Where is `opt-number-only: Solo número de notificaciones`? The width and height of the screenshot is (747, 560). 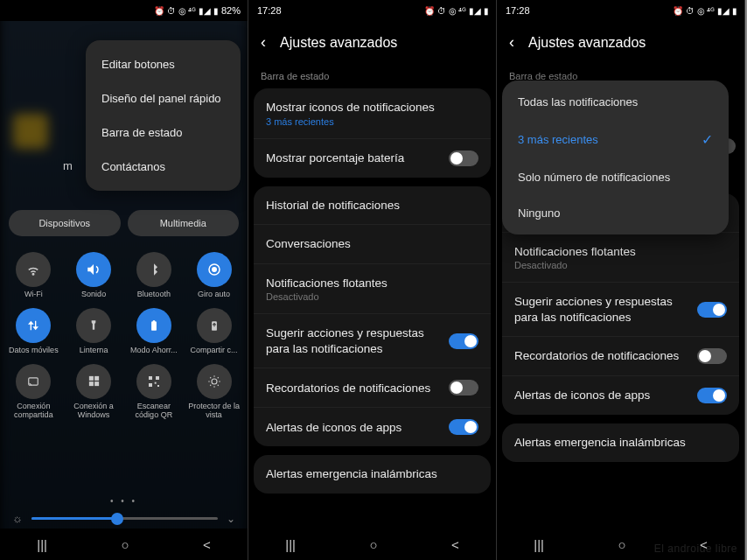
opt-number-only: Solo número de notificaciones is located at coordinates (616, 177).